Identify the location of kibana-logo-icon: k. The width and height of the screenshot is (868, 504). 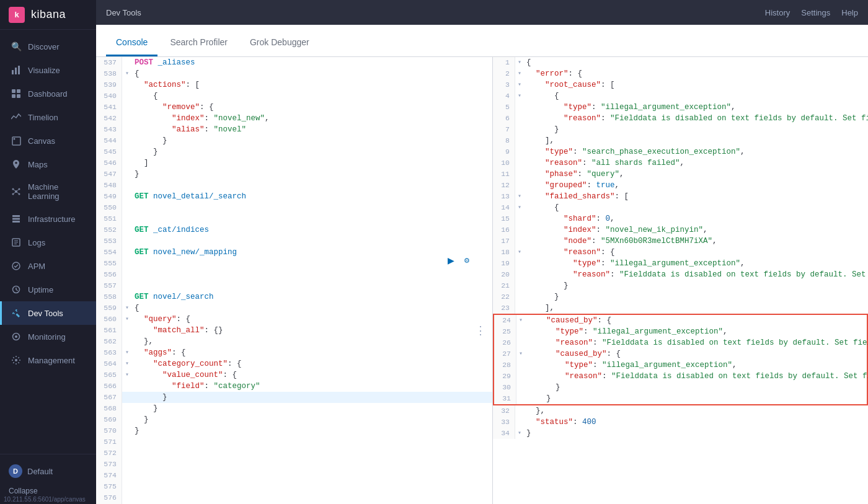
(17, 15).